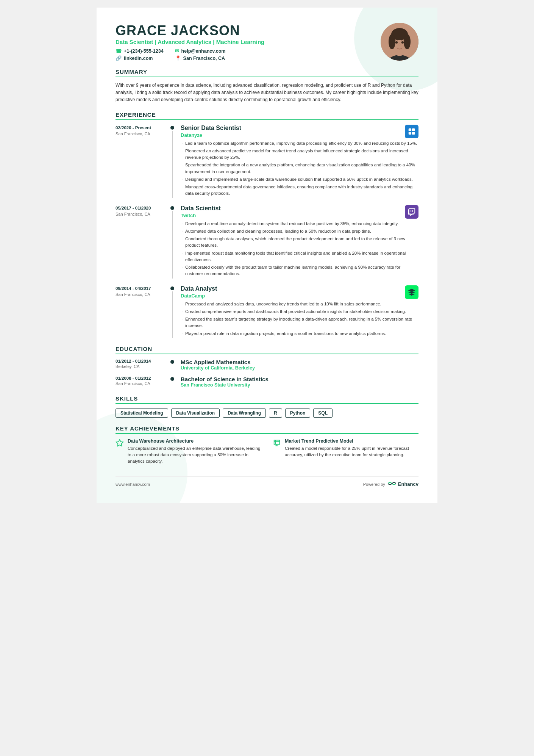 This screenshot has height=756, width=534. Describe the element at coordinates (345, 452) in the screenshot. I see `achievement-2: Market Trend Predictive Model Created a …` at that location.